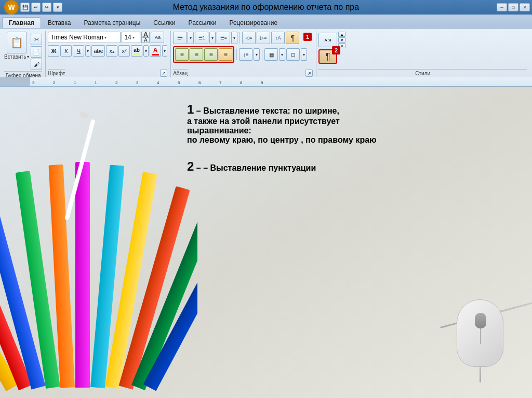 The width and height of the screenshot is (532, 398). Describe the element at coordinates (84, 115) in the screenshot. I see `usb-plug` at that location.